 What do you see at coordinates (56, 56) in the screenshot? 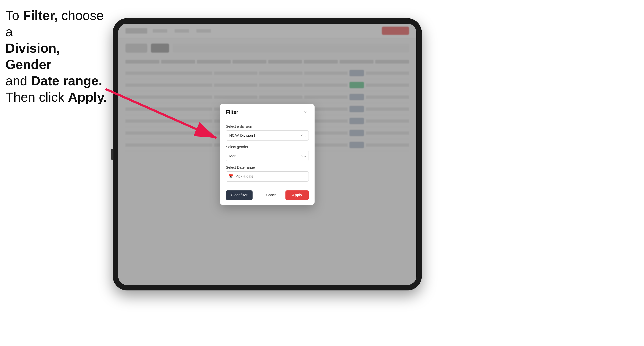
I see `instruction-text: To Filter, choose a Division, Gender and…` at bounding box center [56, 56].